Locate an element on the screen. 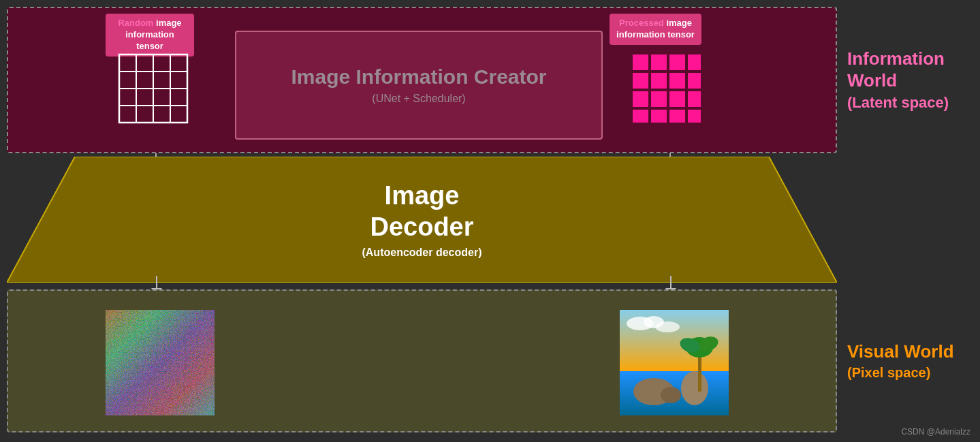 The width and height of the screenshot is (980, 442). iic-box: Image Information Creator (UNet + Schedu… is located at coordinates (419, 85).